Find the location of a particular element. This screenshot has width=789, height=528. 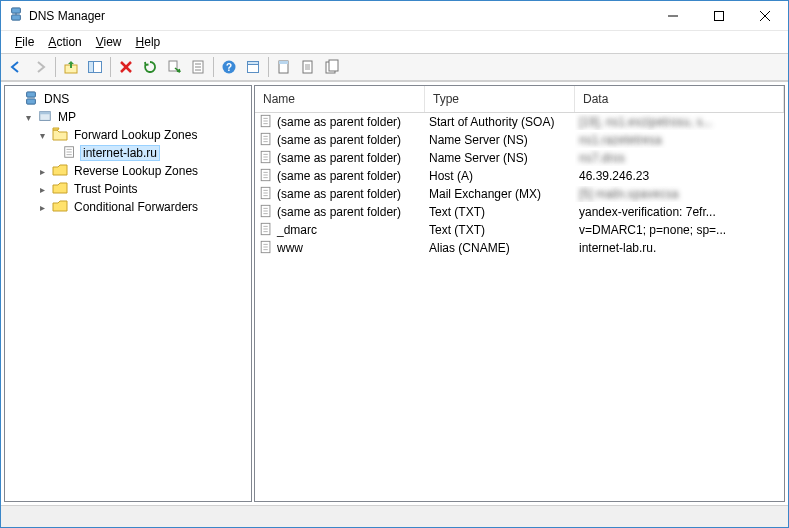

tree-node-dns: DNS is located at coordinates (128, 99).